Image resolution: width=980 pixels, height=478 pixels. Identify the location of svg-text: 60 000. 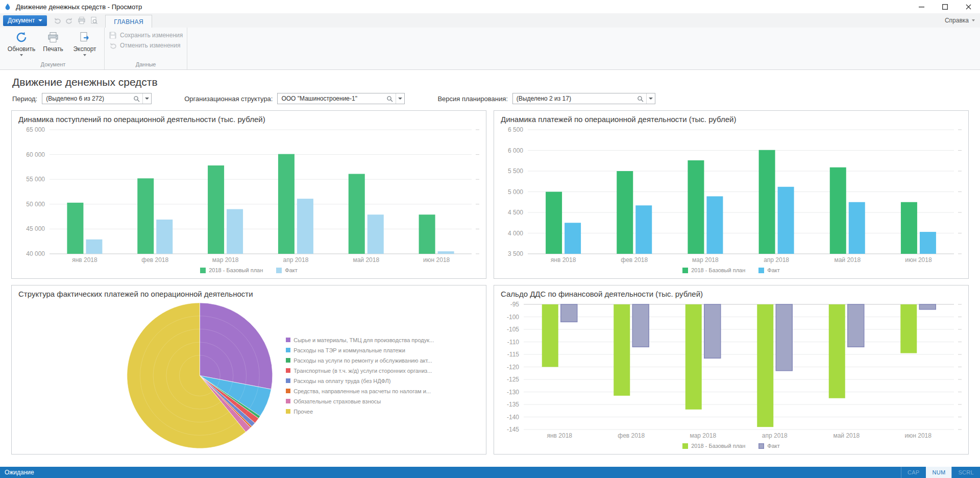
(36, 155).